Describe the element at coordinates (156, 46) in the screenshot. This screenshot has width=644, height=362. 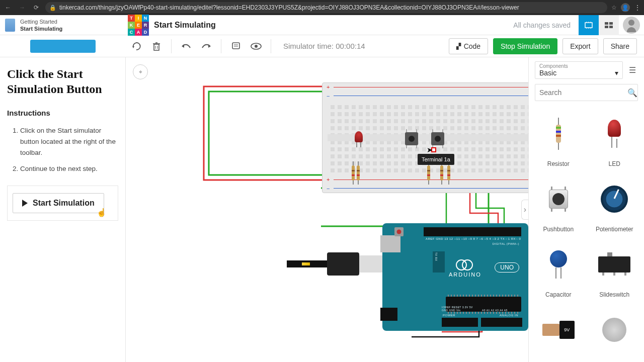
I see `delete-icon` at that location.